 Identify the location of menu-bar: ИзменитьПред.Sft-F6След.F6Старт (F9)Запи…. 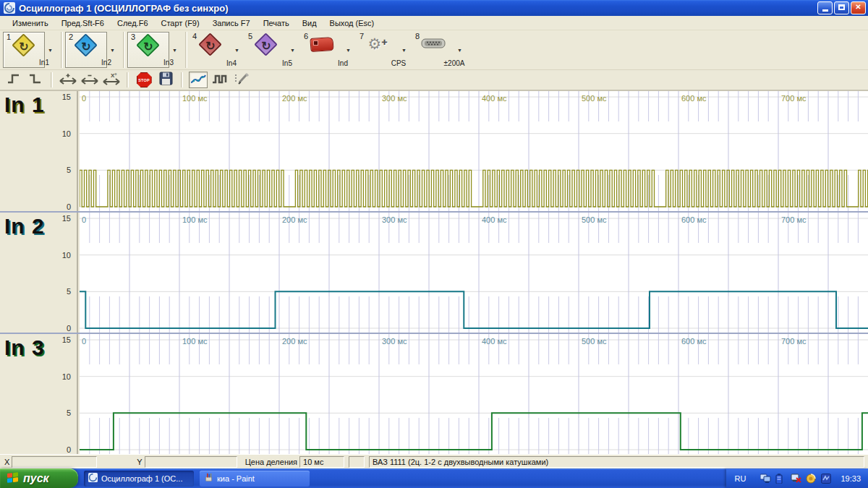
(434, 23).